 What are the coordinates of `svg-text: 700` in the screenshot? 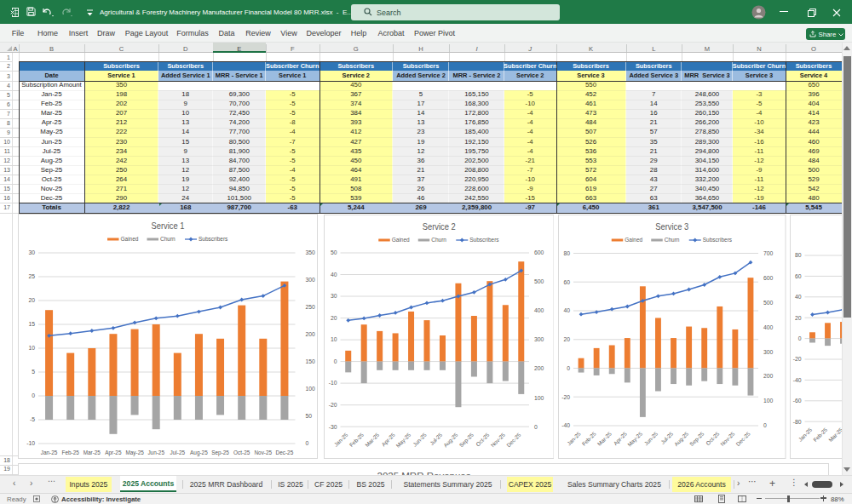 It's located at (769, 252).